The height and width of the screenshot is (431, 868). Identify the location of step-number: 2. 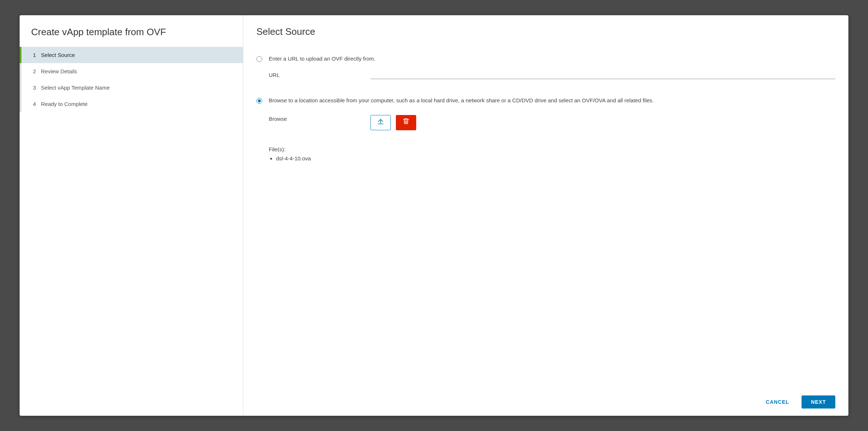
(37, 71).